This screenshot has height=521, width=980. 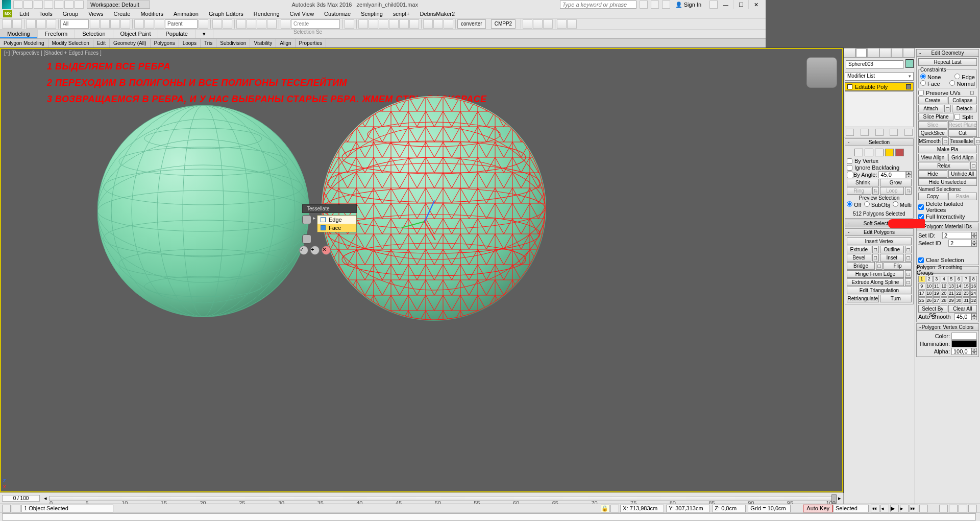 I want to click on pivot-icon, so click(x=203, y=24).